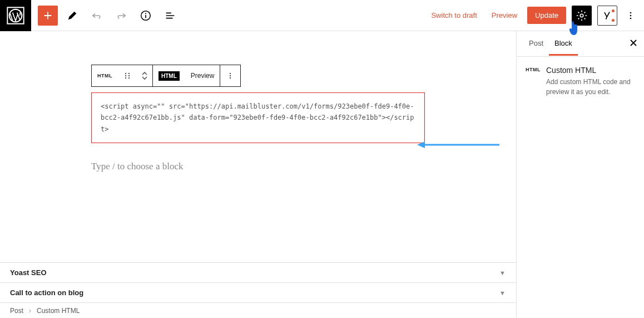 The width and height of the screenshot is (644, 318). I want to click on edit-mode-button, so click(72, 16).